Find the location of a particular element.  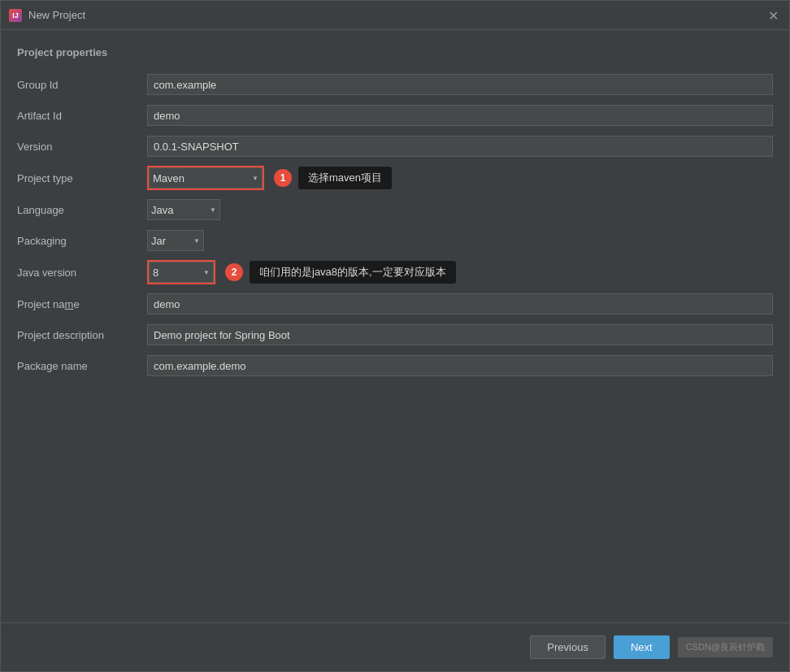

footer: Previous Next CSDN@良辰针护戳 is located at coordinates (395, 647).